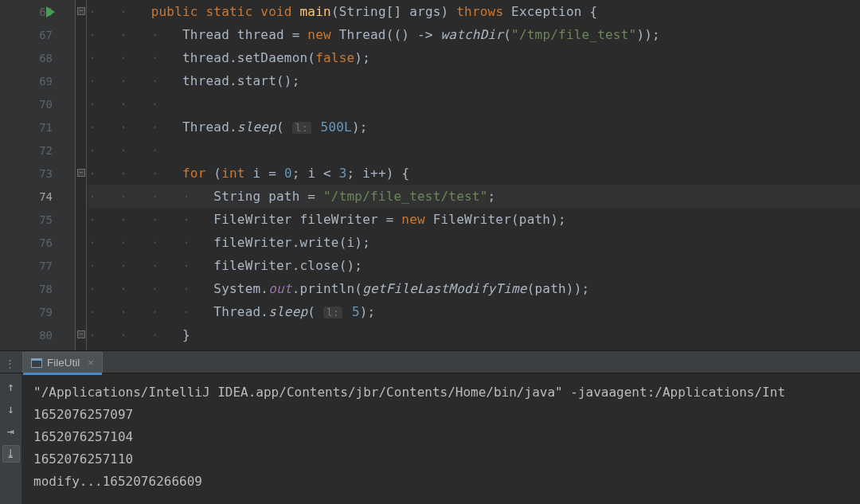  Describe the element at coordinates (11, 409) in the screenshot. I see `arrow-down-icon: ↓` at that location.